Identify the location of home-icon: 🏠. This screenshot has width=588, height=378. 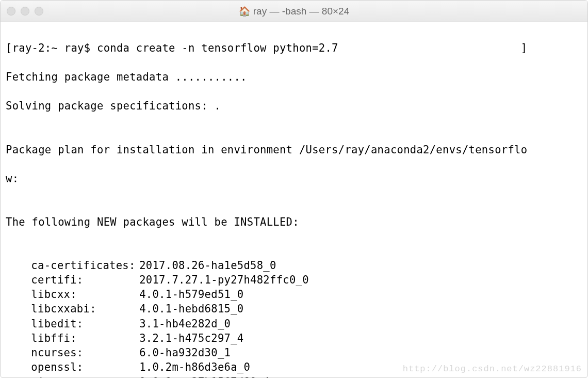
(244, 11).